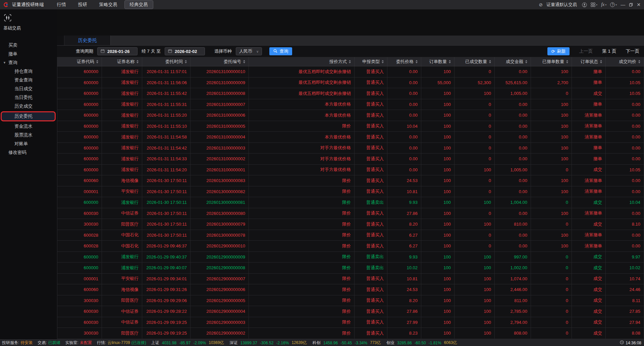 The image size is (644, 346). I want to click on cell-status: 清算撤单, so click(589, 115).